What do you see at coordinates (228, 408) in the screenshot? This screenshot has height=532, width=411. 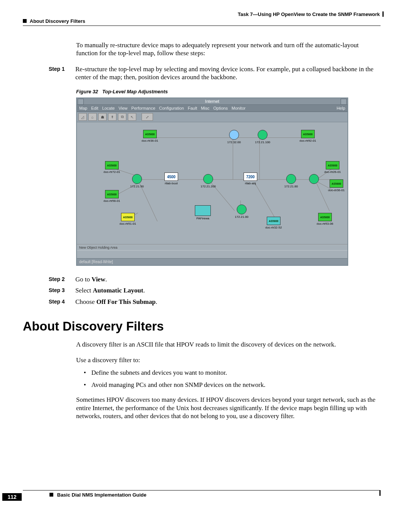 I see `section-p3: Sometimes HPOV discovers too many device…` at bounding box center [228, 408].